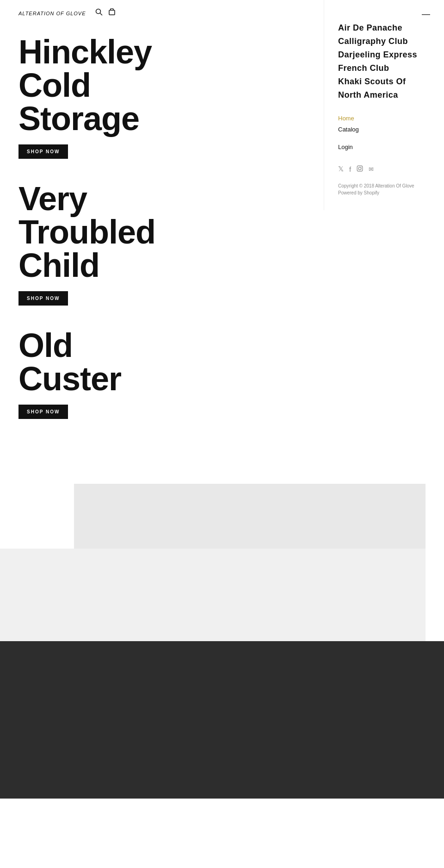  I want to click on header-left: ALTERATION OF GLOVE, so click(67, 13).